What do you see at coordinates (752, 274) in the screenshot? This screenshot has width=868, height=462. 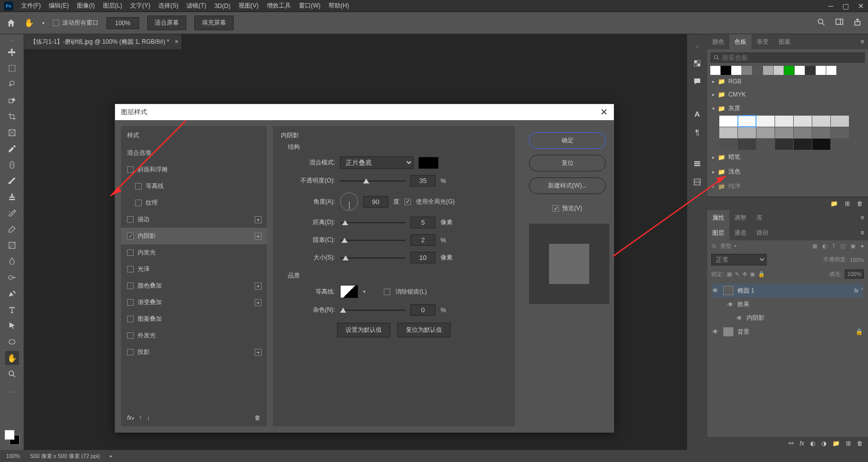 I see `lock-artboard-icon: ▣` at bounding box center [752, 274].